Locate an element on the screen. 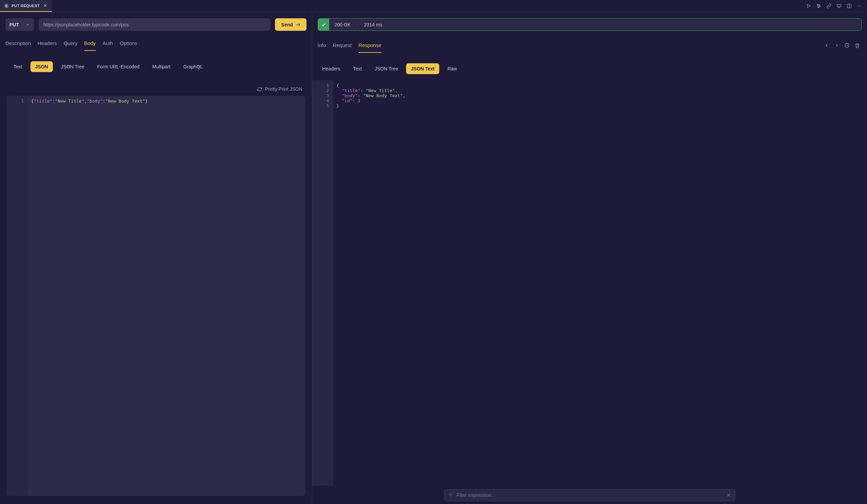 Image resolution: width=867 pixels, height=504 pixels. trash-icon is located at coordinates (857, 45).